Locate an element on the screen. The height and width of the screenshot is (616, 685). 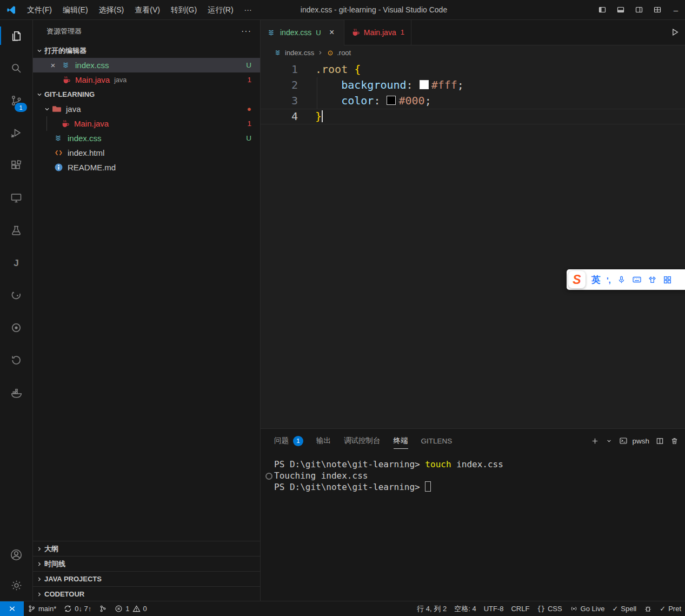
menu-file: 文件(F) is located at coordinates (39, 10).